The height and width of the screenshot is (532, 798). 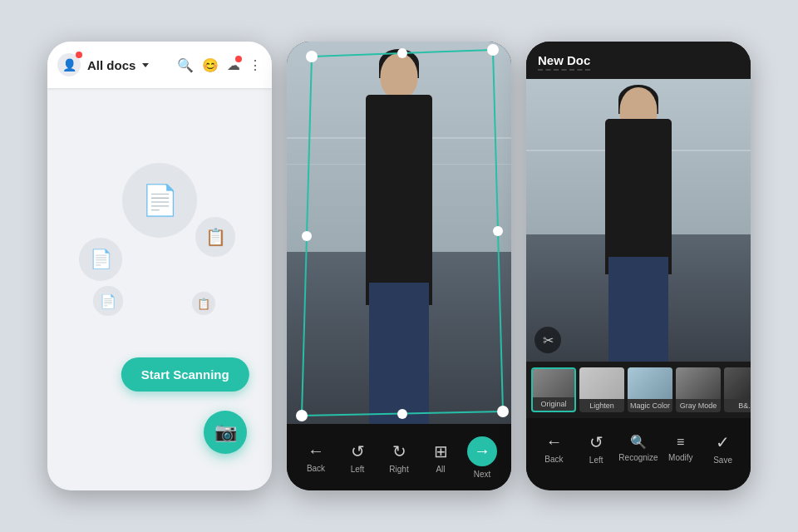 What do you see at coordinates (399, 457) in the screenshot?
I see `scan-toolbar: ← Back ↺ Left ↻ Right ⊞ All → Next` at bounding box center [399, 457].